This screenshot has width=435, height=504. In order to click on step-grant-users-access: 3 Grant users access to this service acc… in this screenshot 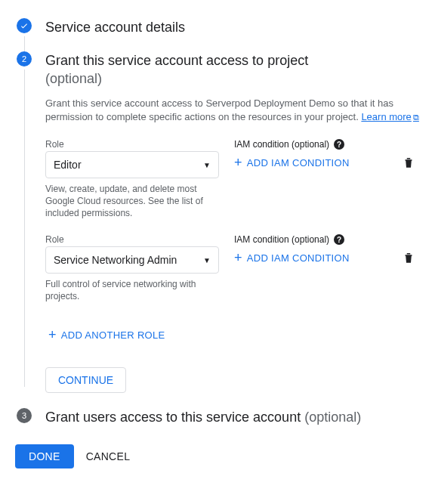, I will do `click(218, 417)`.